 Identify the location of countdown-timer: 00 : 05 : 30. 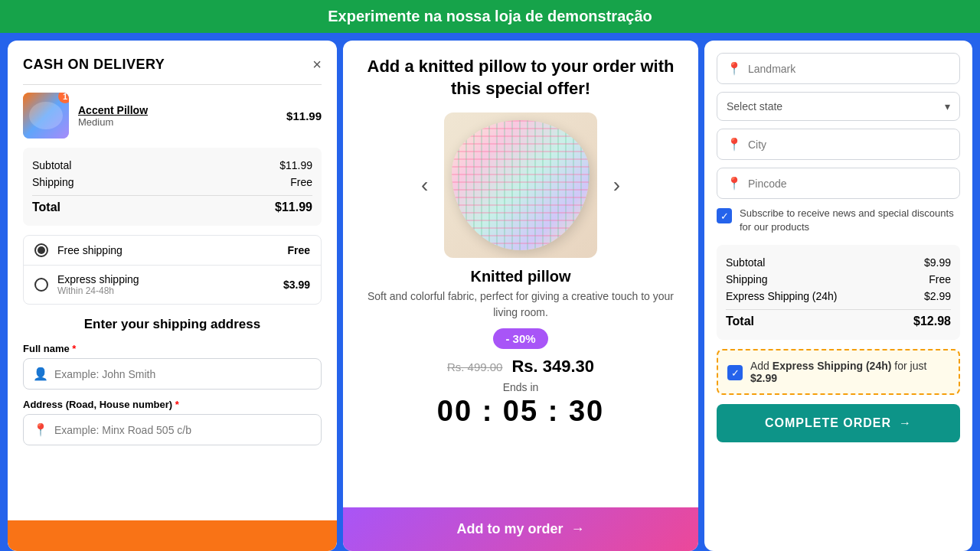
(521, 412).